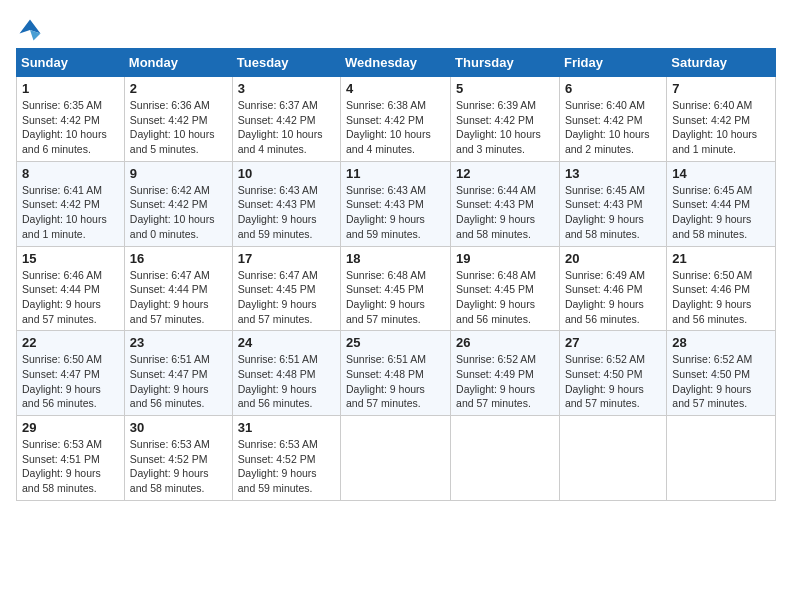 The image size is (792, 612). I want to click on day-number: 18, so click(396, 258).